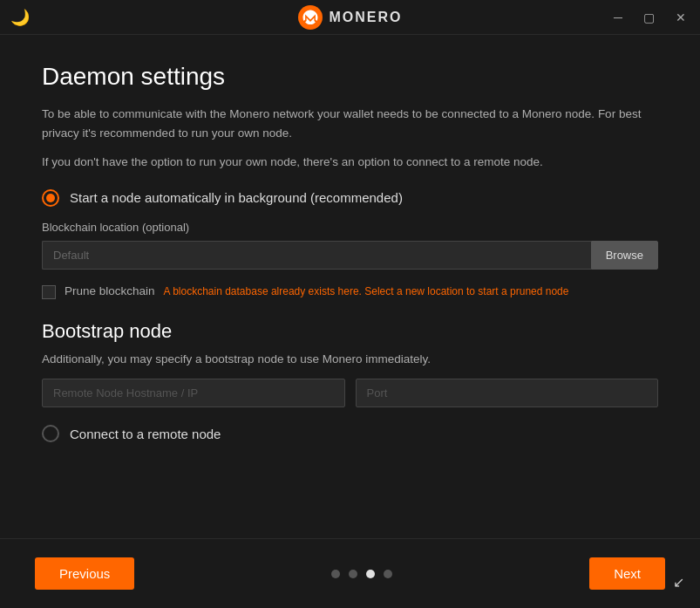 This screenshot has height=608, width=700. What do you see at coordinates (51, 198) in the screenshot?
I see `auto-start-radio-indicator` at bounding box center [51, 198].